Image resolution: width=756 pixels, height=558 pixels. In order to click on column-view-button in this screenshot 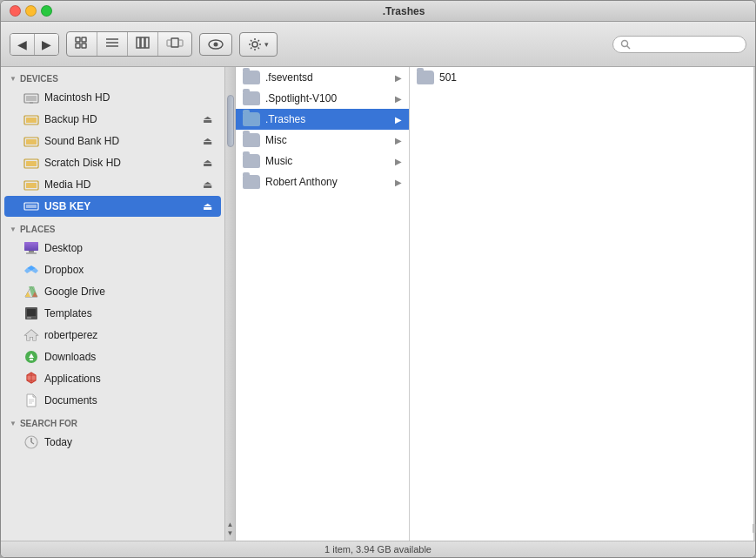, I will do `click(143, 44)`.